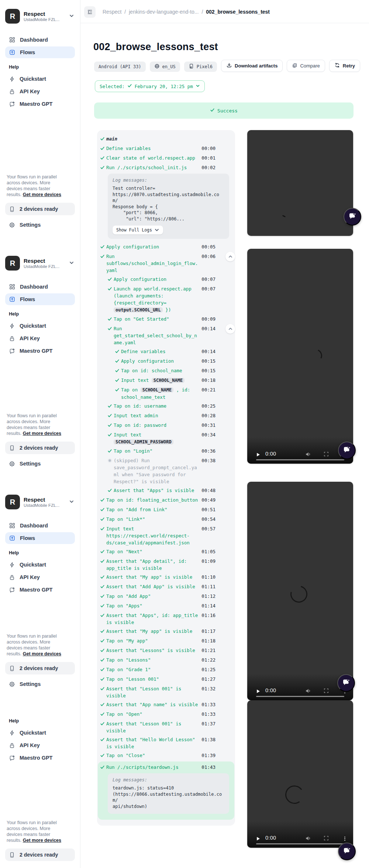  I want to click on step-label: Define variables, so click(161, 352).